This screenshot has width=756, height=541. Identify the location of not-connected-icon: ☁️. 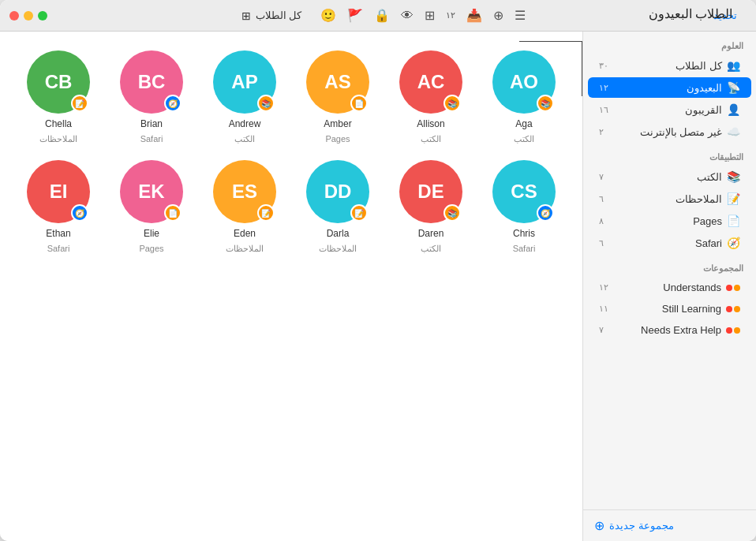
(734, 132).